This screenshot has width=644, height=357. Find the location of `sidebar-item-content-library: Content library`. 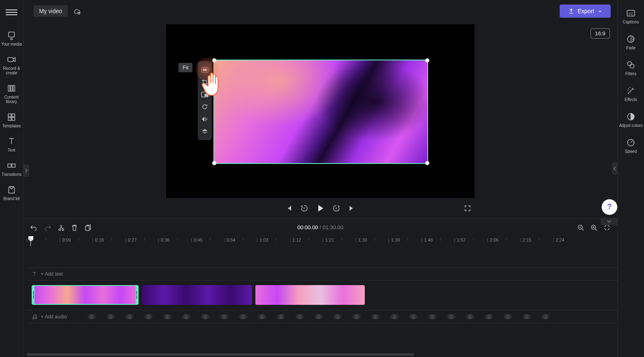

sidebar-item-content-library: Content library is located at coordinates (12, 94).